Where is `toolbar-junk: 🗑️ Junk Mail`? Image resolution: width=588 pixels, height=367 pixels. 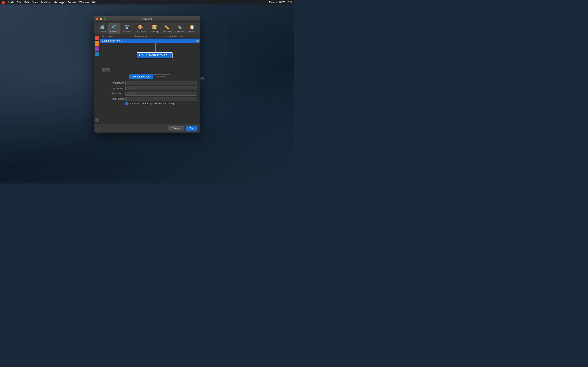 toolbar-junk: 🗑️ Junk Mail is located at coordinates (127, 29).